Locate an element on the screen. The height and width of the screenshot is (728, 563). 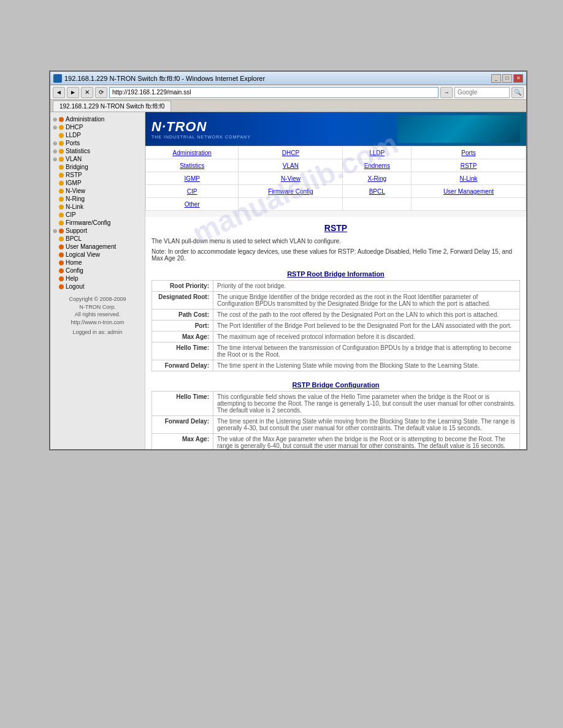
table-row: Max Age: The maximum age of received pro… is located at coordinates (336, 337).